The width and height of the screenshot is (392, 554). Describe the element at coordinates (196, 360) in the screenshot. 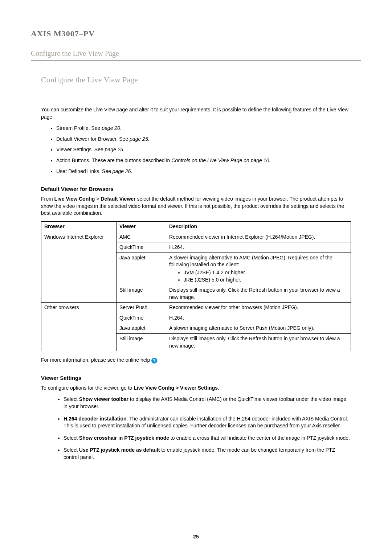

I see `more-info-paragraph: For more information, please see the onl…` at that location.